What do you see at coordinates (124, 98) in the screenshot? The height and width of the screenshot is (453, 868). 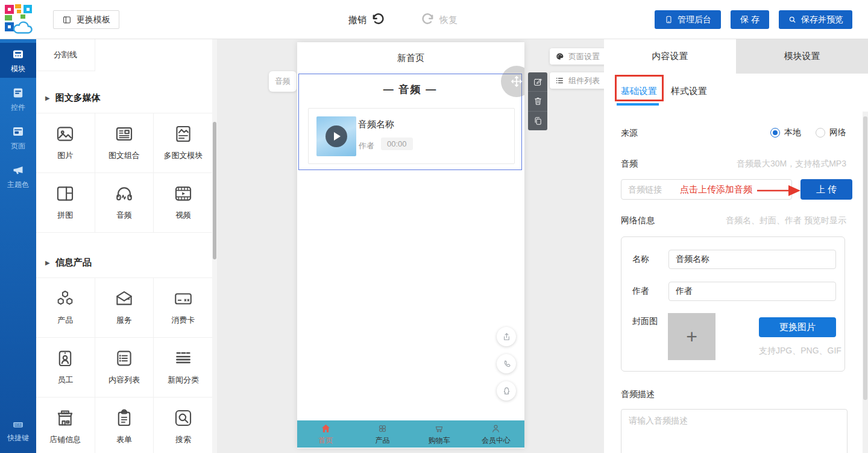 I see `section-header: ▶ 图文多媒体` at bounding box center [124, 98].